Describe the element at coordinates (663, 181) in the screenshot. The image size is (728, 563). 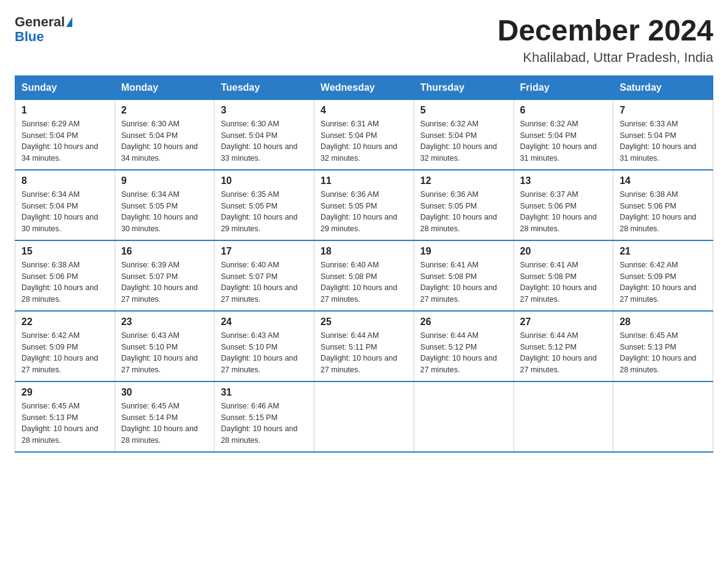
I see `day-number: 14` at that location.